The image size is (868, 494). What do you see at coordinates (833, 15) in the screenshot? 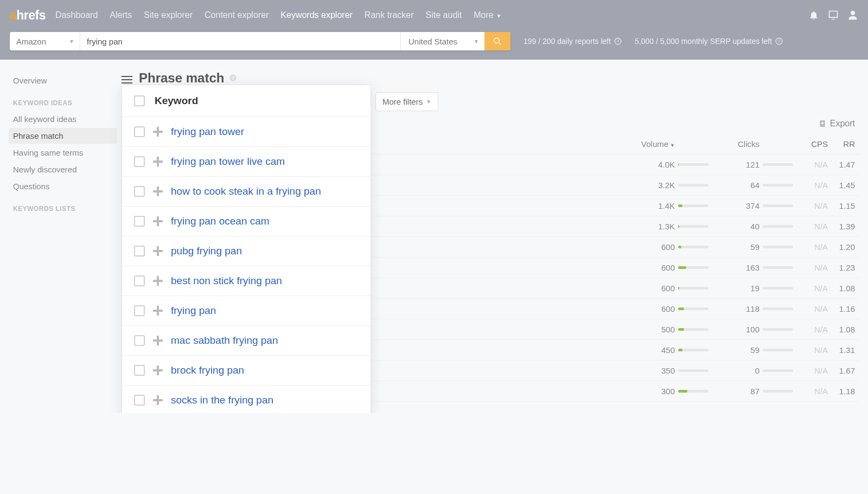
I see `monitor-icon` at bounding box center [833, 15].